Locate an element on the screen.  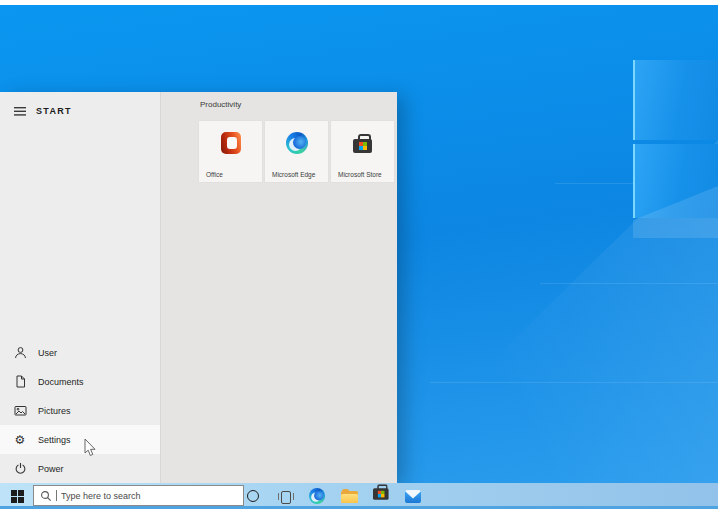
tile-microsoft-store: Microsoft Store is located at coordinates (362, 152).